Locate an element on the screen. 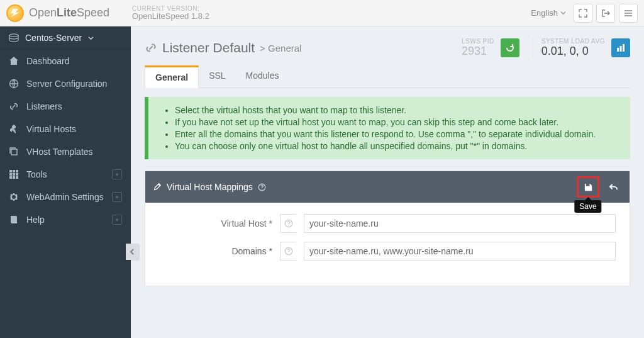 Image resolution: width=644 pixels, height=338 pixels. sidebar-item-vhost-templates: VHost Templates is located at coordinates (65, 152).